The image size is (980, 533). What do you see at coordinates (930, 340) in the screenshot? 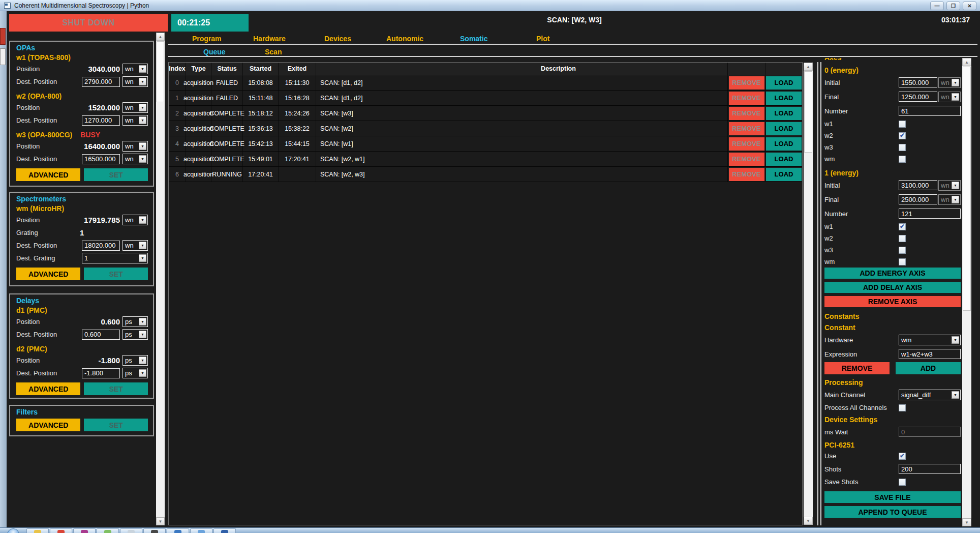
I see `hardware-select: wm▼` at bounding box center [930, 340].